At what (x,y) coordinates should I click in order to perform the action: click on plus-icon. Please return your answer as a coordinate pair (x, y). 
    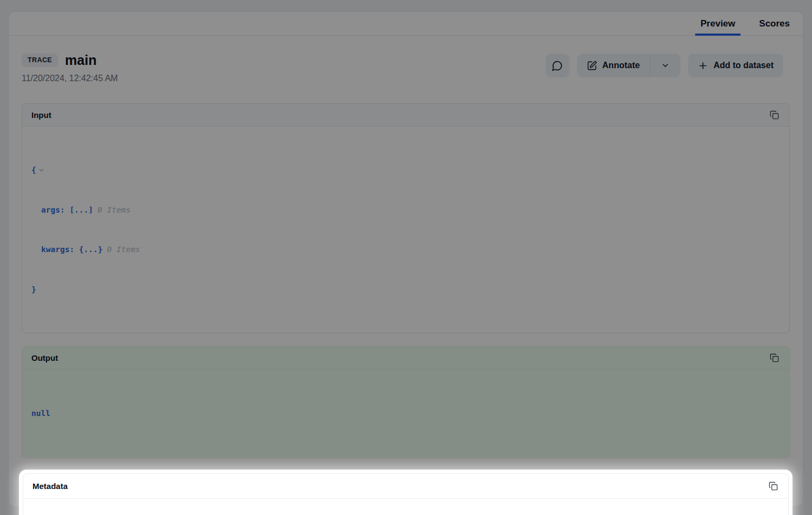
    Looking at the image, I should click on (703, 66).